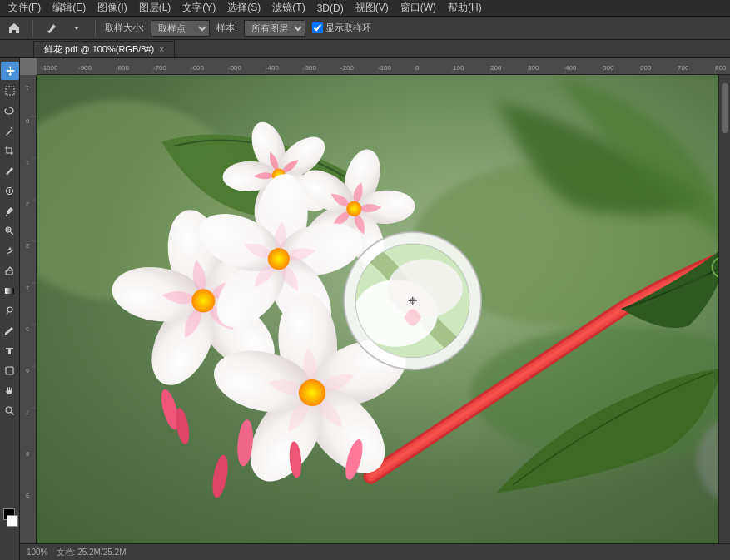 The width and height of the screenshot is (730, 560). Describe the element at coordinates (27, 371) in the screenshot. I see `svg-text: 6` at that location.